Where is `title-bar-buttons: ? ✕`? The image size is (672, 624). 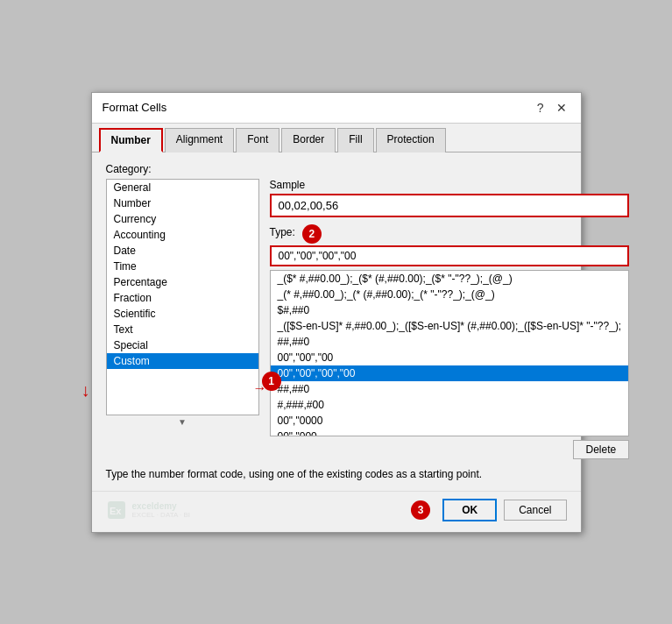
title-bar-buttons: ? ✕ is located at coordinates (552, 108).